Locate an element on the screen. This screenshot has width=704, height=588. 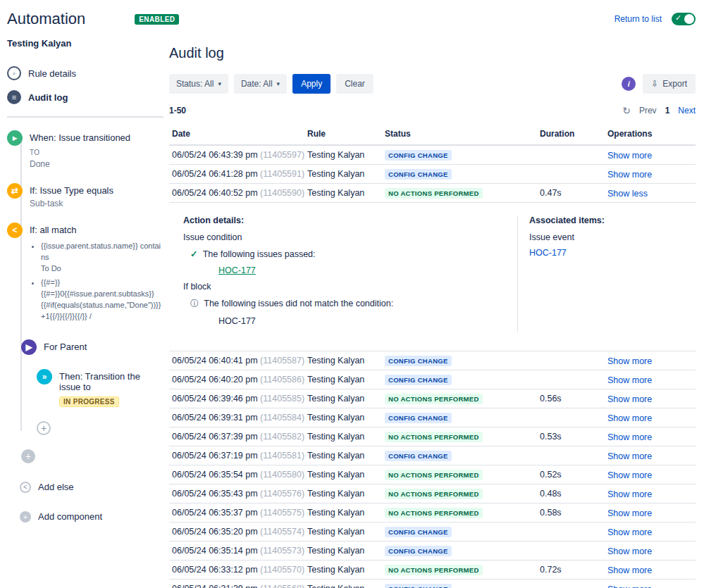
refresh-icon: ↻ is located at coordinates (626, 111).